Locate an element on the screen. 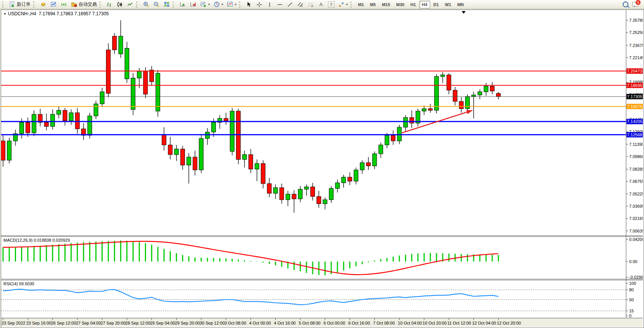 The height and width of the screenshot is (328, 644). label-tool-icon: T is located at coordinates (331, 5).